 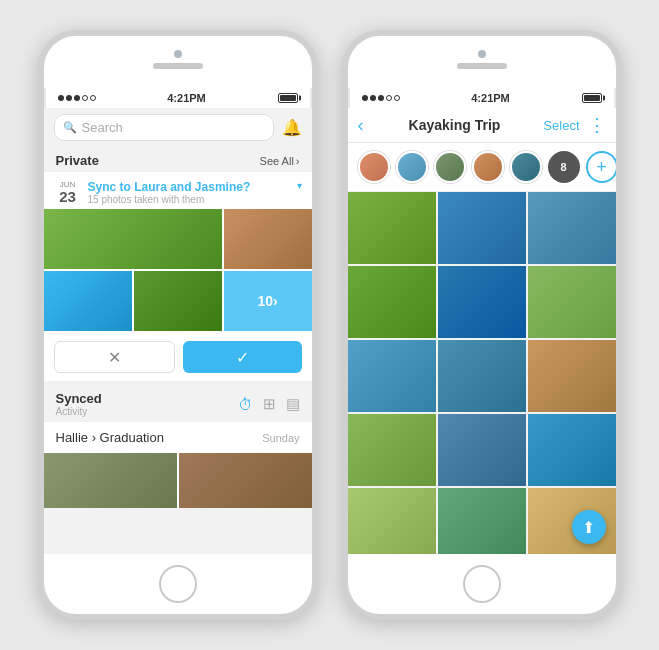 I want to click on dot5, so click(x=93, y=98).